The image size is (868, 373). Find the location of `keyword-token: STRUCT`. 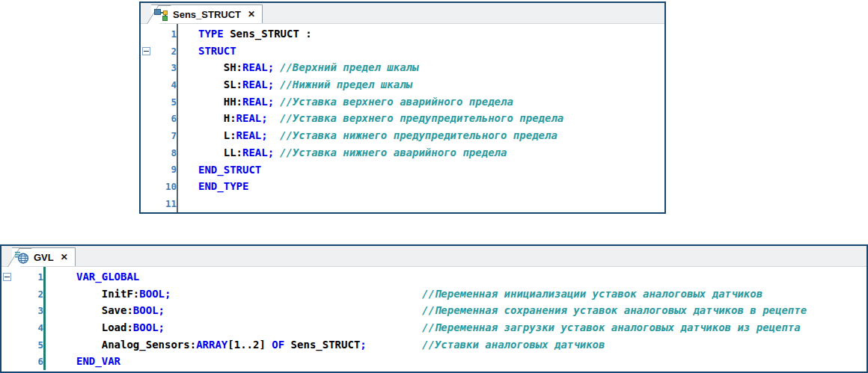

keyword-token: STRUCT is located at coordinates (217, 51).